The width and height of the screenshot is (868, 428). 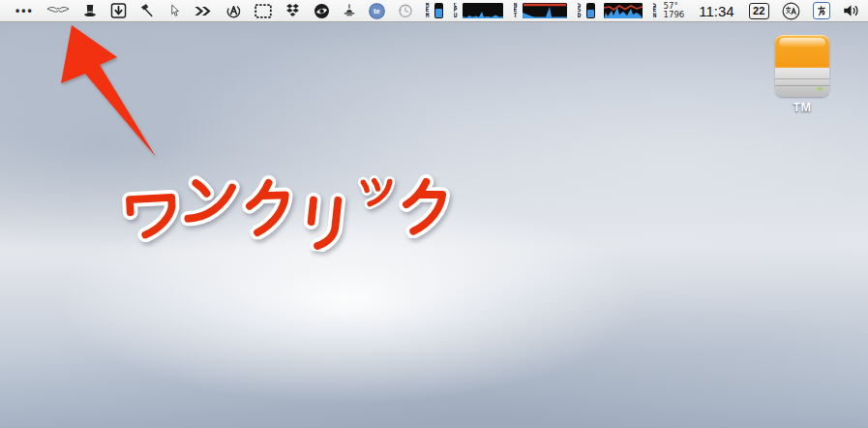 I want to click on sensor-fan: 1796, so click(x=674, y=15).